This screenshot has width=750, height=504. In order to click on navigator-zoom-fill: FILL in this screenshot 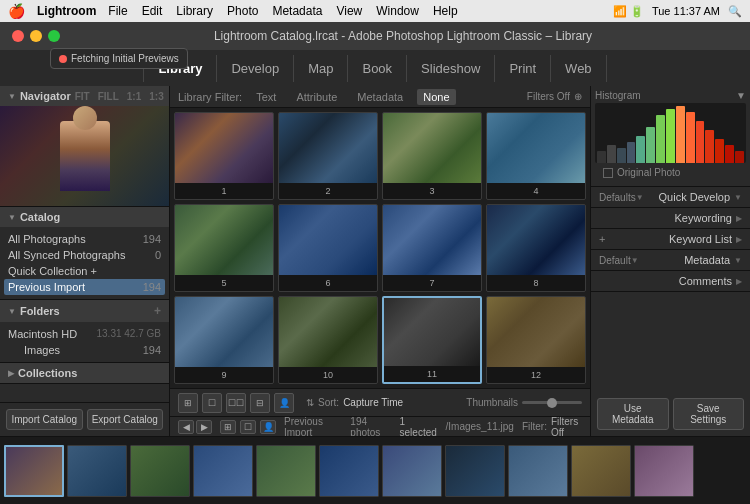, I will do `click(108, 96)`.